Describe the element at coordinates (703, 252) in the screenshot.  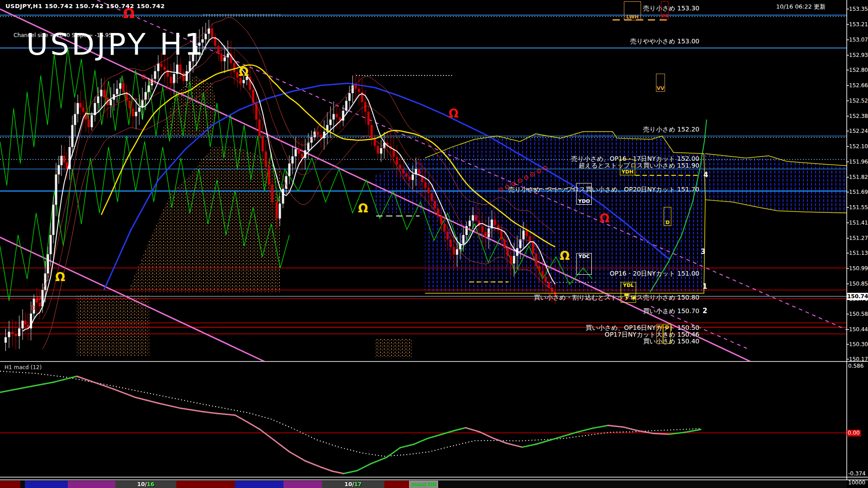
I see `channel-point-number: 3` at that location.